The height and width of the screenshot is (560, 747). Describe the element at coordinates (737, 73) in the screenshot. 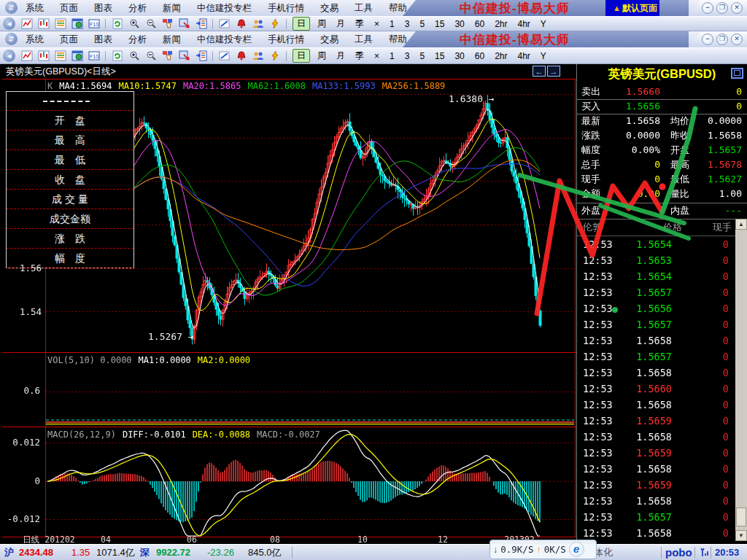

I see `restore-panel-icon` at that location.